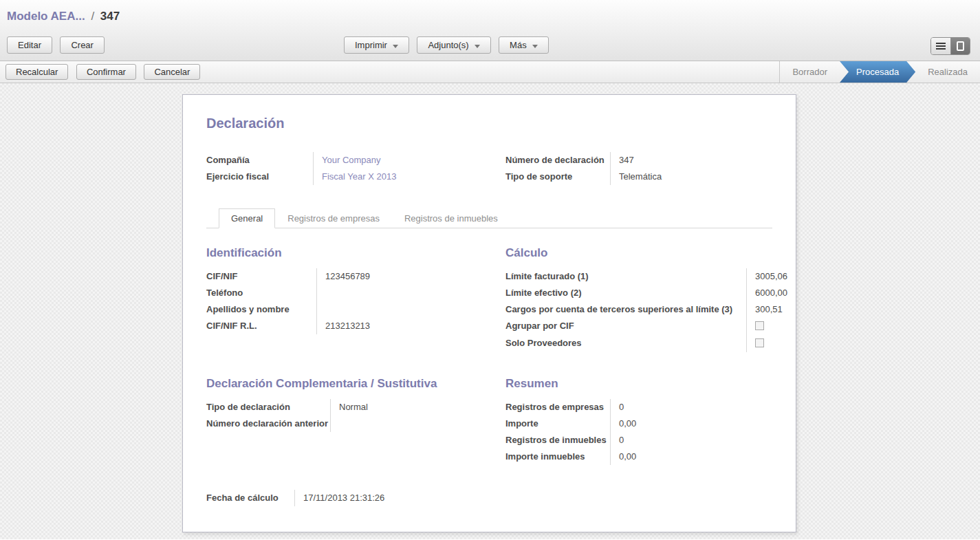  I want to click on tab-registros-de-empresas: Registros de empresas, so click(334, 219).